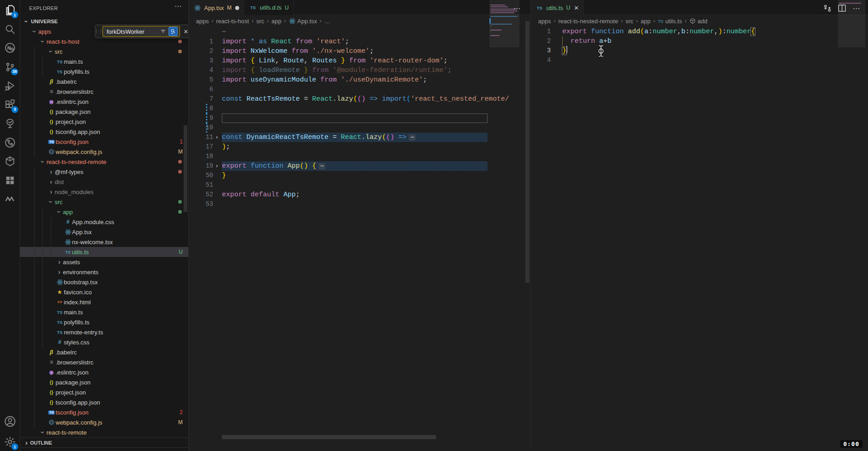  What do you see at coordinates (232, 21) in the screenshot?
I see `breadcrumb-item: react-ts-host` at bounding box center [232, 21].